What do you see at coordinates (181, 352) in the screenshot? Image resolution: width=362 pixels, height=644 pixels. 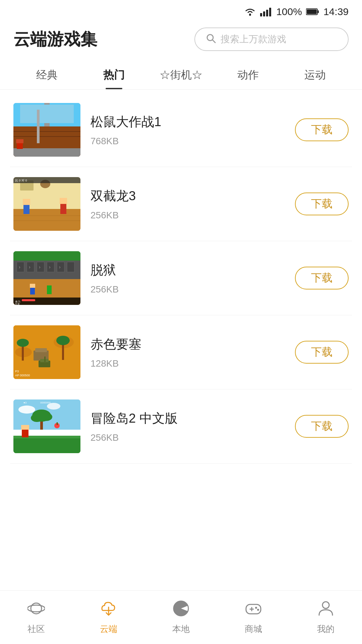 I see `list-item: AP 000500 P3 赤色要塞 128KB 下载` at bounding box center [181, 352].